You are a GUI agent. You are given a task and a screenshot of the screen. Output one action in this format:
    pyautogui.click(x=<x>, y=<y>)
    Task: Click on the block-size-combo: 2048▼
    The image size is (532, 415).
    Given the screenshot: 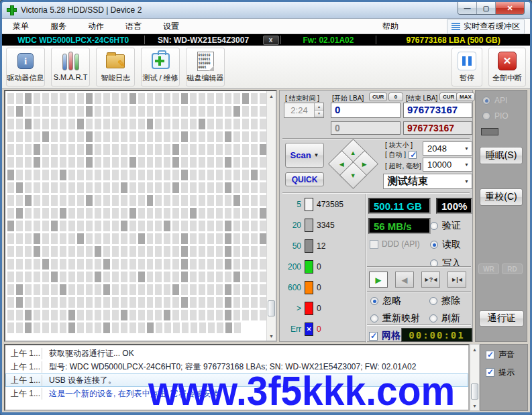 What is the action you would take?
    pyautogui.click(x=447, y=149)
    